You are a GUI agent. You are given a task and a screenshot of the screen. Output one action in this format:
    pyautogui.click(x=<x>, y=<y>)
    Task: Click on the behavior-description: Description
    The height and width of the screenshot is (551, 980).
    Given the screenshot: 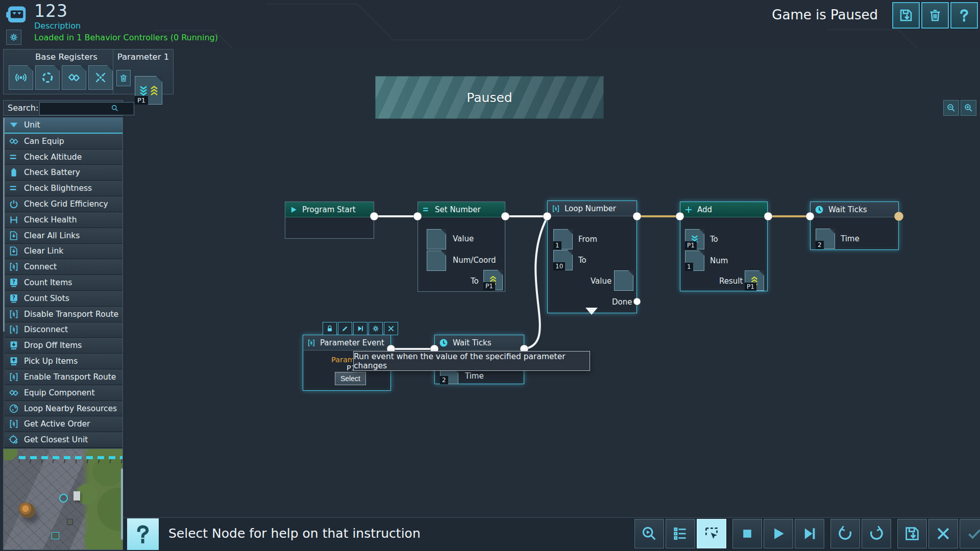 What is the action you would take?
    pyautogui.click(x=57, y=26)
    